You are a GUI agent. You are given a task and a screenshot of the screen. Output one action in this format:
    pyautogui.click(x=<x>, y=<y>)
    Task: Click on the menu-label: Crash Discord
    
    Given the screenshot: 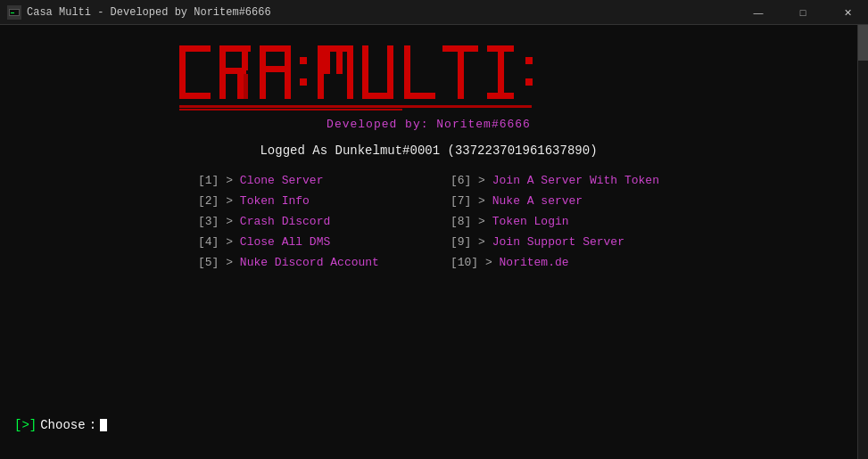 What is the action you would take?
    pyautogui.click(x=285, y=221)
    